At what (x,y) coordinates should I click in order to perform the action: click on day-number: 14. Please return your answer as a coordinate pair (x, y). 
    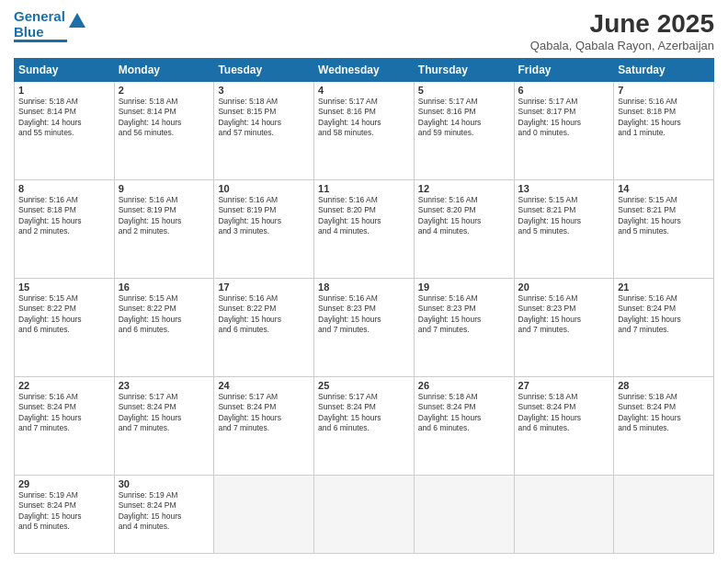
    Looking at the image, I should click on (664, 189).